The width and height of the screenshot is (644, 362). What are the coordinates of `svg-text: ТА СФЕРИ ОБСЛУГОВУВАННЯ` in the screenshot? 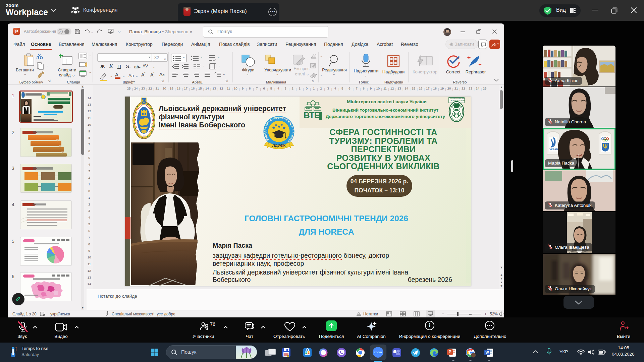 It's located at (458, 101).